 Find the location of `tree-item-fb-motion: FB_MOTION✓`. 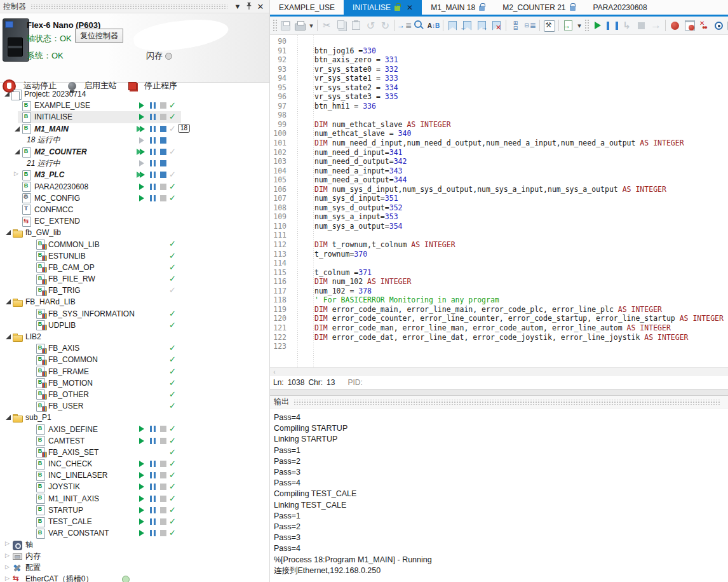

tree-item-fb-motion: FB_MOTION✓ is located at coordinates (135, 383).